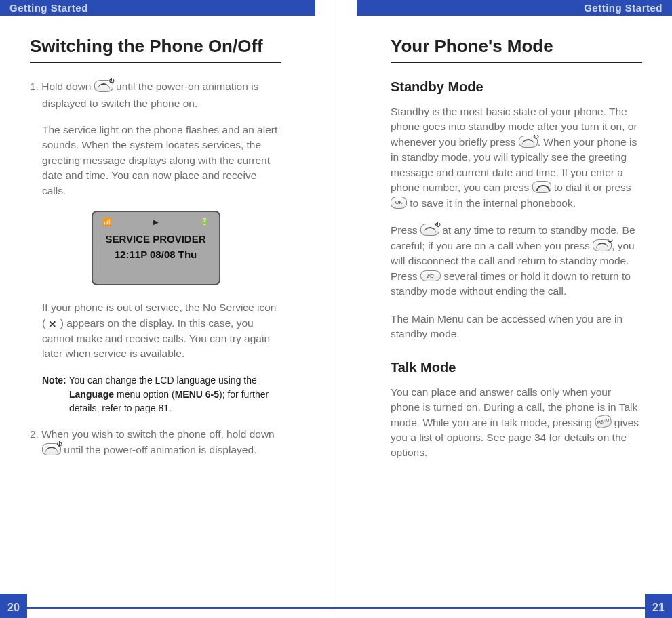  Describe the element at coordinates (156, 104) in the screenshot. I see `step1-text-c: displayed to switch the phone on.` at that location.